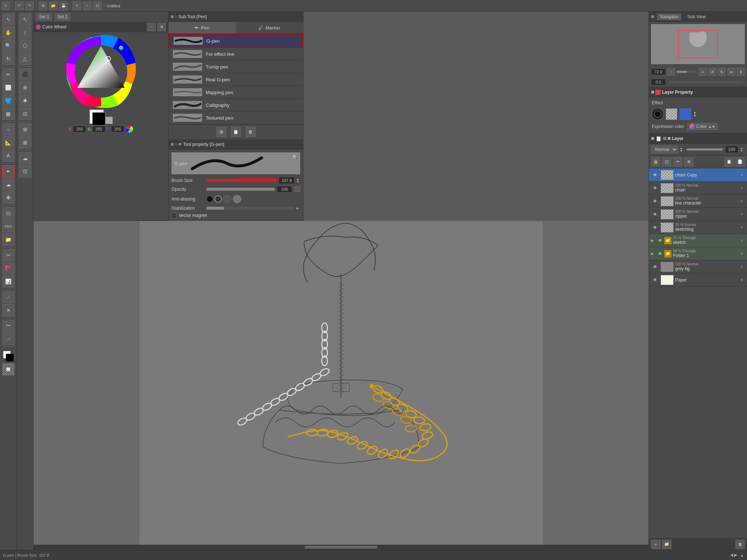  What do you see at coordinates (685, 114) in the screenshot?
I see `effect-color-btn` at bounding box center [685, 114].